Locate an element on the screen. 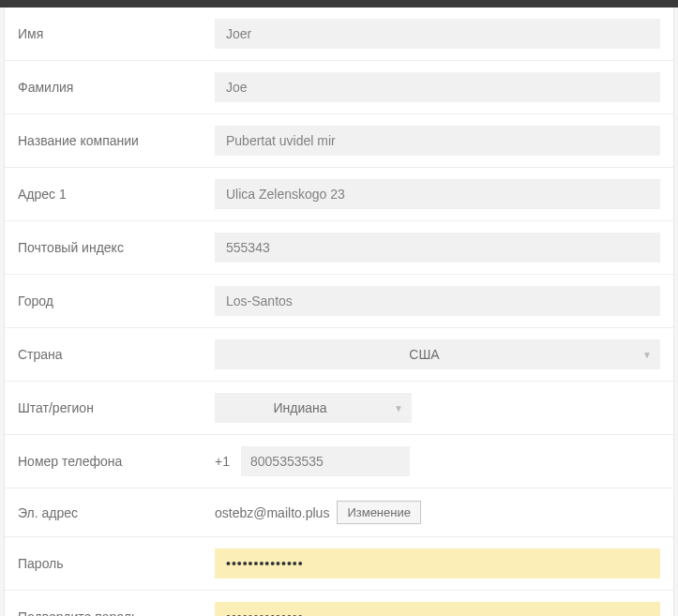 Image resolution: width=678 pixels, height=616 pixels. label-first-name: Имя is located at coordinates (116, 34).